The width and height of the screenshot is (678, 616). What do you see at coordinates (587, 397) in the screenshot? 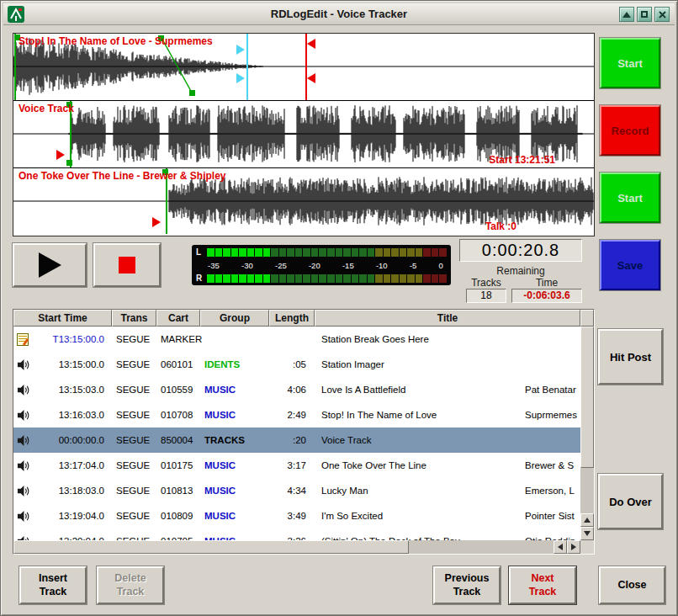
I see `vscroll-thumb` at bounding box center [587, 397].